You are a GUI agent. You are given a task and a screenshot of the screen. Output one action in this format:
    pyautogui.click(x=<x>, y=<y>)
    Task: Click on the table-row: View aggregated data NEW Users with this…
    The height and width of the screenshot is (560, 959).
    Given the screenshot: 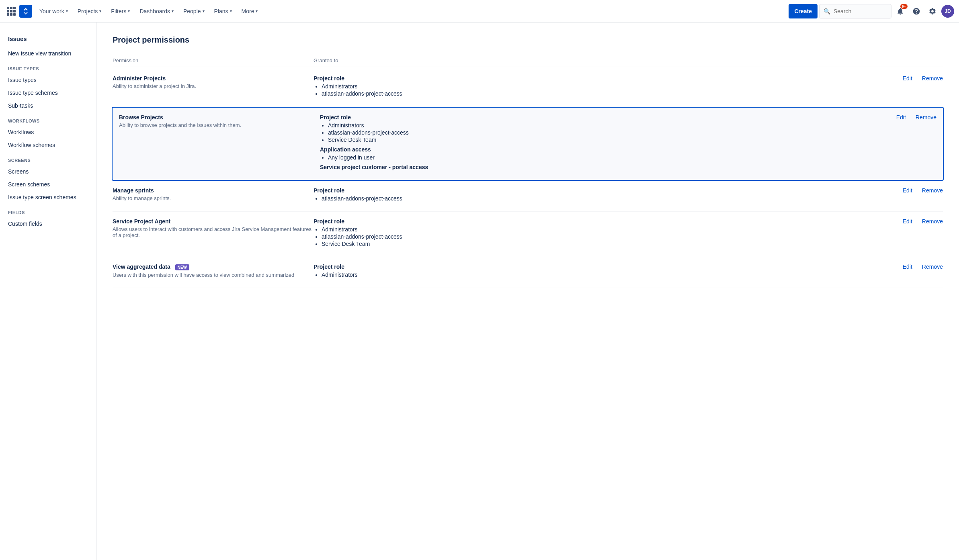 What is the action you would take?
    pyautogui.click(x=528, y=272)
    